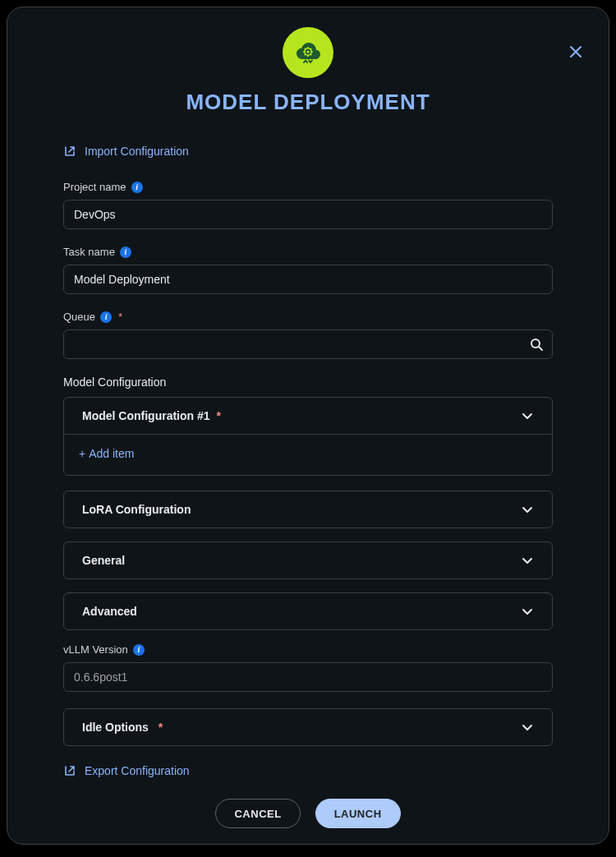  Describe the element at coordinates (308, 151) in the screenshot. I see `import-config-link: Import Configuration` at that location.